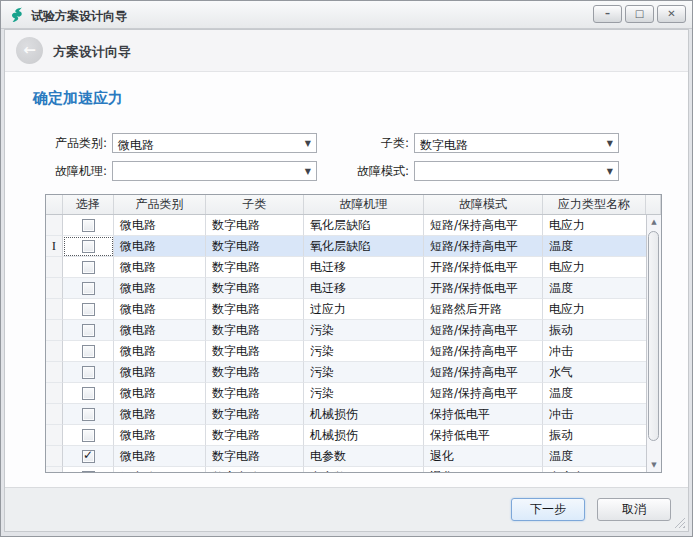  What do you see at coordinates (346, 414) in the screenshot?
I see `table-row: 微电路数字电路机械损伤保持低电平冲击` at bounding box center [346, 414].